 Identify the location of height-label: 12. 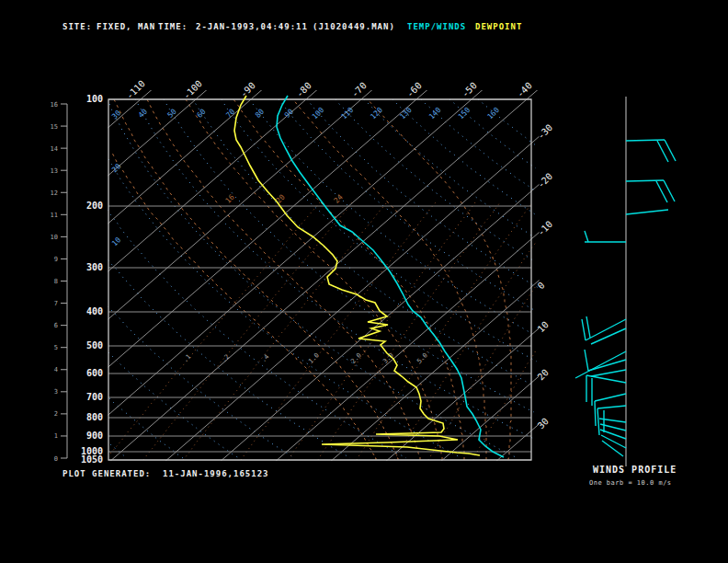
(54, 193).